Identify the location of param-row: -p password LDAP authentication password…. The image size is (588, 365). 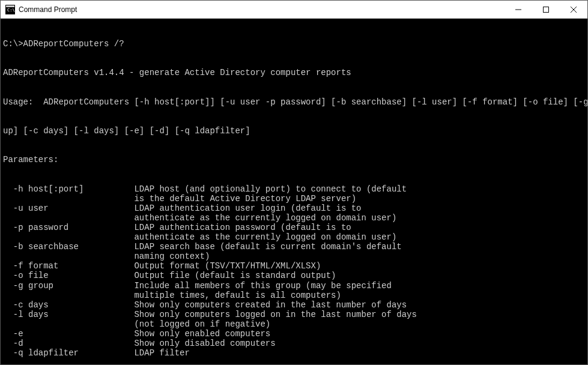
(294, 228).